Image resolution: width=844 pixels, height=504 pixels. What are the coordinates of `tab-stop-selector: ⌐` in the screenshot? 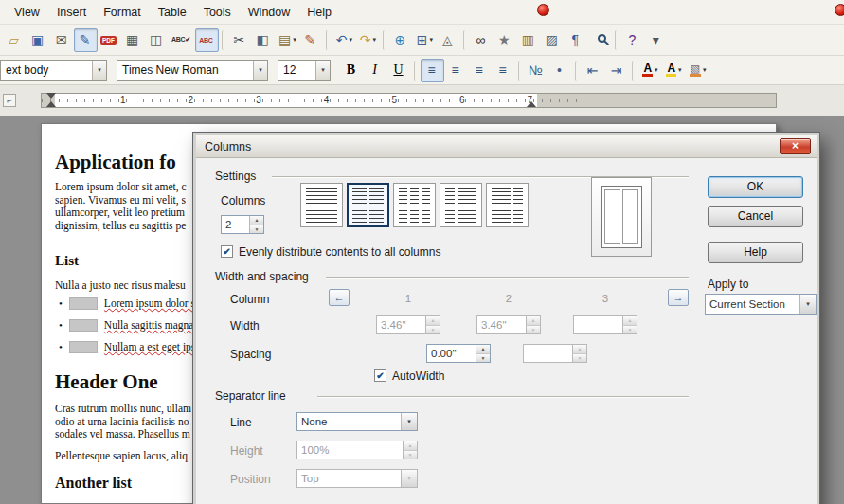 It's located at (9, 100).